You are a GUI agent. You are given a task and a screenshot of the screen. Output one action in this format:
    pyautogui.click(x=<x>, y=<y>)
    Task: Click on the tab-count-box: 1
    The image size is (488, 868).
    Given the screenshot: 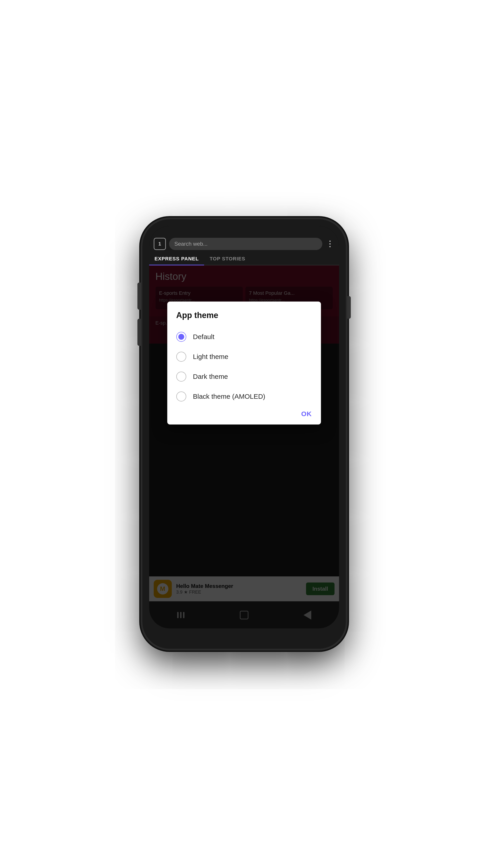 What is the action you would take?
    pyautogui.click(x=160, y=244)
    